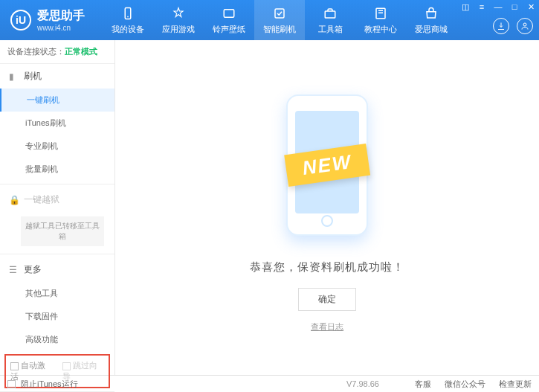  I want to click on user-icon, so click(525, 26).